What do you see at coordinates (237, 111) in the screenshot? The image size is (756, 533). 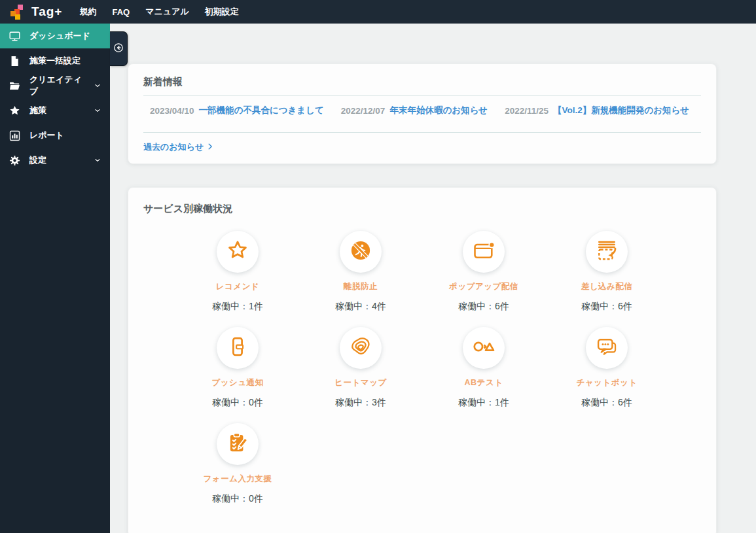 I see `news-item: 2023/04/10 一部機能の不具合につきまして` at bounding box center [237, 111].